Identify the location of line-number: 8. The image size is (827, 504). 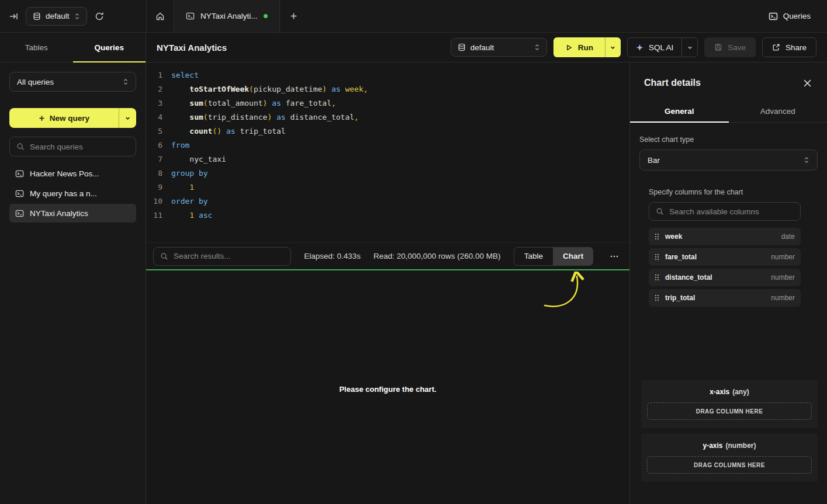
(154, 173).